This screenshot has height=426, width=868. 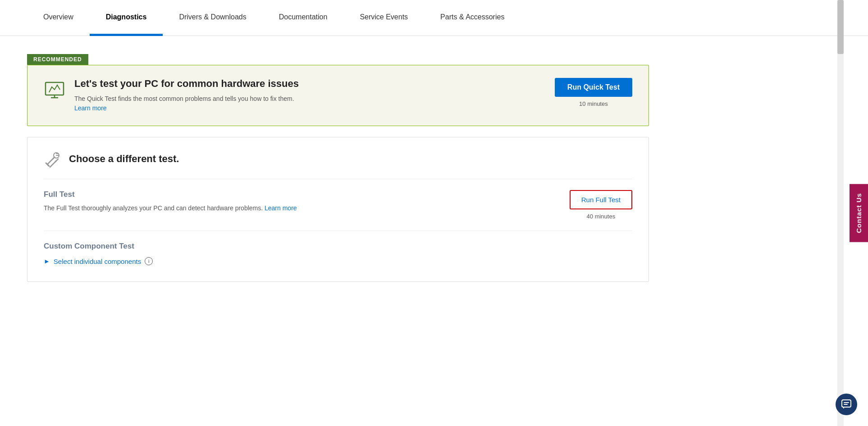 I want to click on different-test-header: Choose a different test., so click(x=338, y=159).